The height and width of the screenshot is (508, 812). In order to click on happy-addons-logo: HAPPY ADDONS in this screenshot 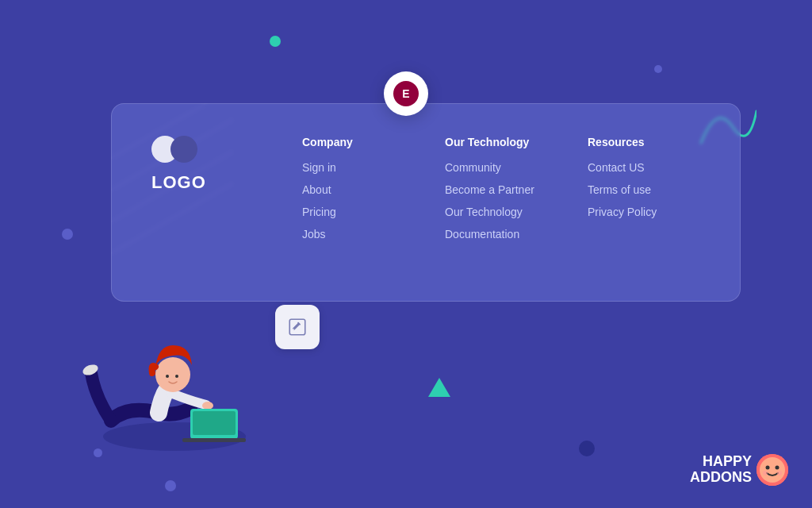, I will do `click(739, 470)`.